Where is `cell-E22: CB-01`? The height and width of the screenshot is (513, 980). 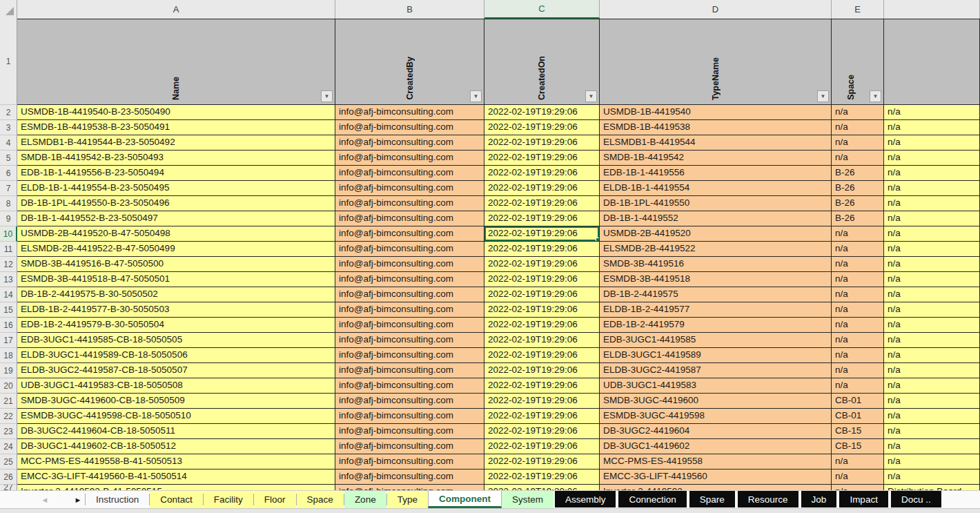 cell-E22: CB-01 is located at coordinates (858, 416).